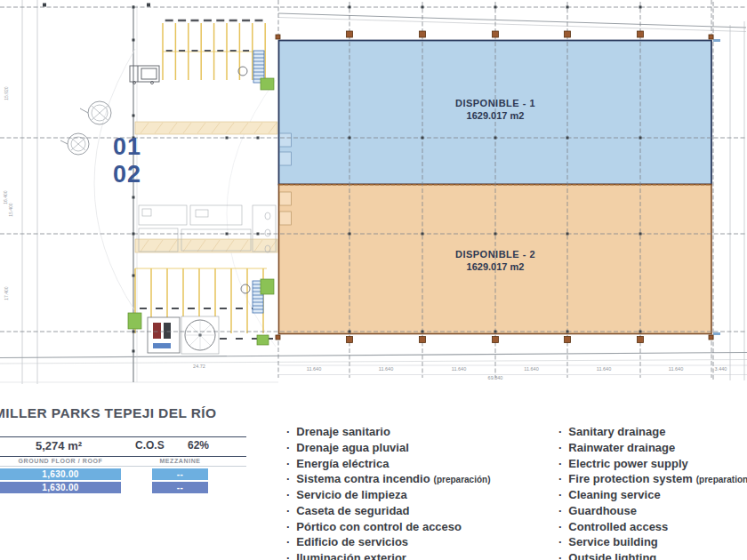  Describe the element at coordinates (206, 187) in the screenshot. I see `dock-apron` at that location.